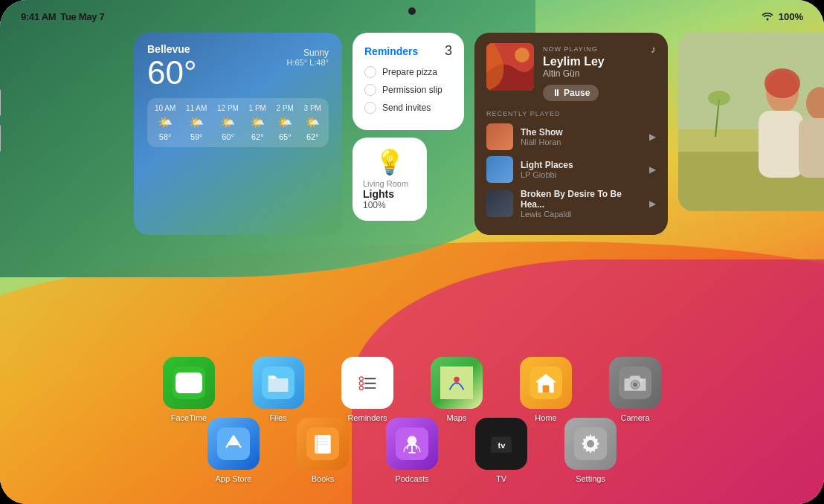  I want to click on play-button-0: ▶, so click(653, 137).